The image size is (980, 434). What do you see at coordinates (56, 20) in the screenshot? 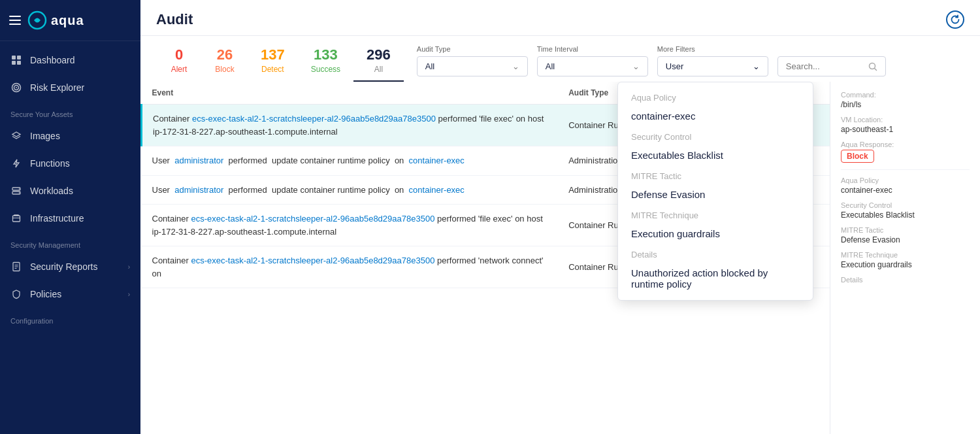
I see `aqua-logo: aqua` at bounding box center [56, 20].